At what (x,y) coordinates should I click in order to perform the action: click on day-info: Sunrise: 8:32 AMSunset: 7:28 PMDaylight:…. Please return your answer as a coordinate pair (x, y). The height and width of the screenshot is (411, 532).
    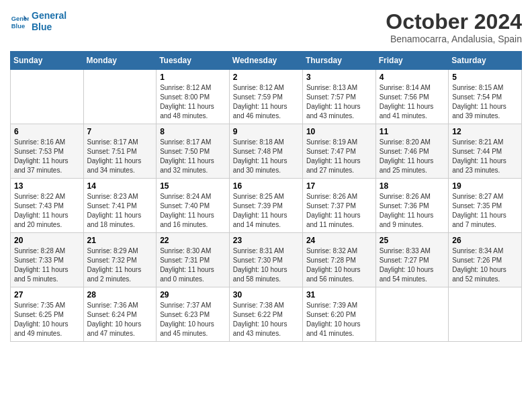
    Looking at the image, I should click on (339, 265).